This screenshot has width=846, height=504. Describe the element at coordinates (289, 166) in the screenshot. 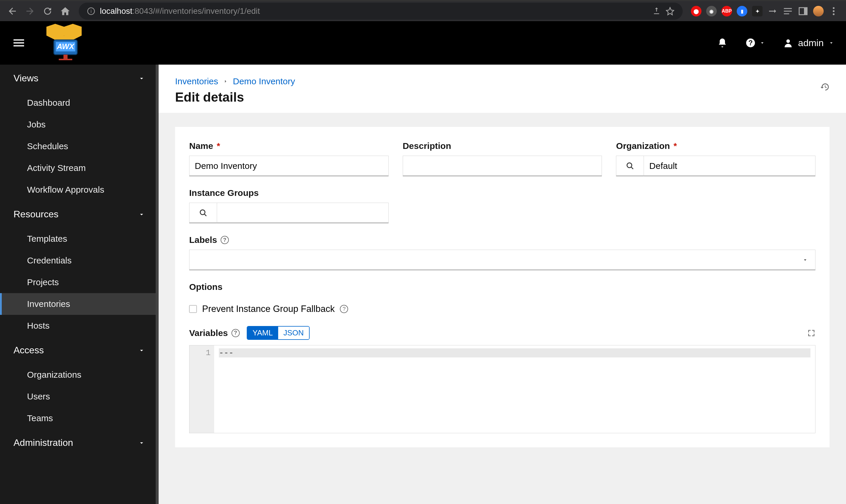

I see `name-input` at that location.